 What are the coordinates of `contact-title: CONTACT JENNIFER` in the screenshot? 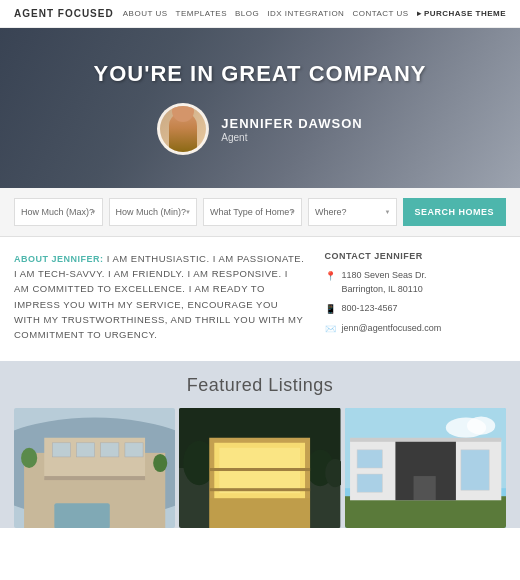 It's located at (415, 256).